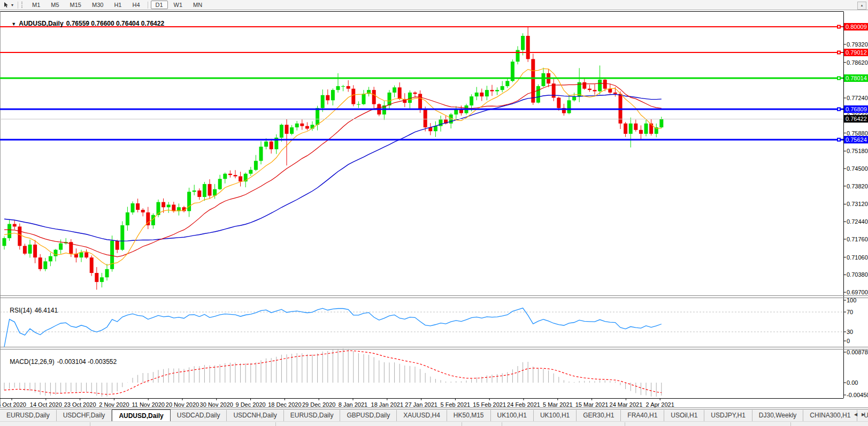 This screenshot has width=868, height=426. Describe the element at coordinates (46, 405) in the screenshot. I see `svg-text: 14 Oct 2020` at that location.